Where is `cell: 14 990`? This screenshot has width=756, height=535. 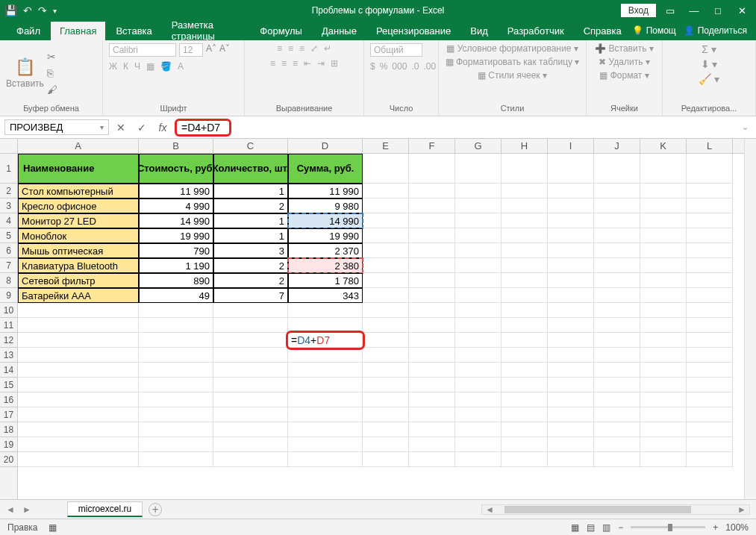 cell: 14 990 is located at coordinates (176, 221).